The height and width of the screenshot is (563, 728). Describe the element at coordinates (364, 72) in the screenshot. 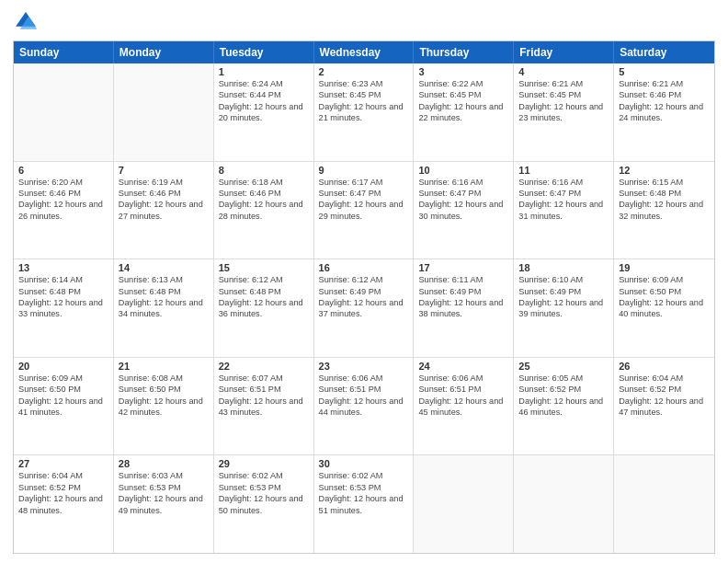

I see `day-number: 2` at that location.